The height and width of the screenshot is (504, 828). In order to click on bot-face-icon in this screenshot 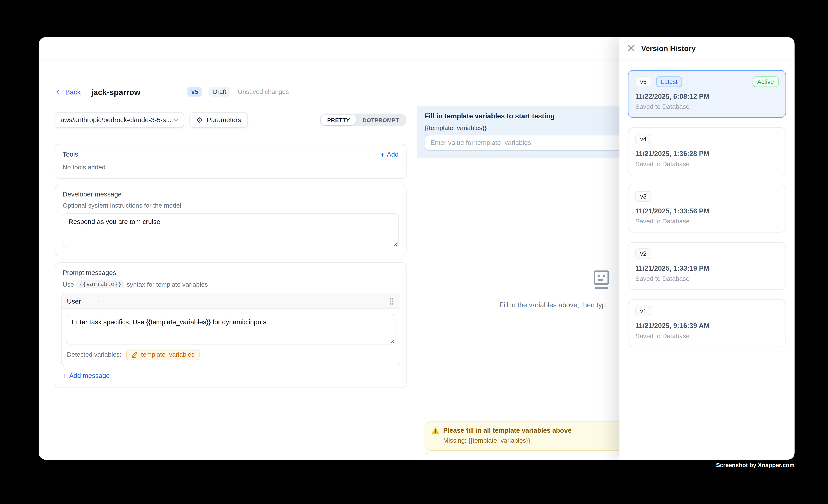, I will do `click(602, 281)`.